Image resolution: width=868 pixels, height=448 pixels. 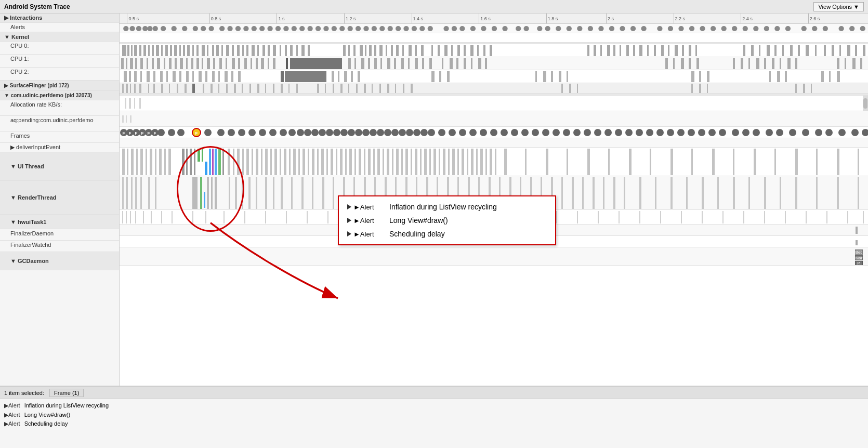 I want to click on row-label-cpu1: CPU 1:, so click(x=59, y=61).